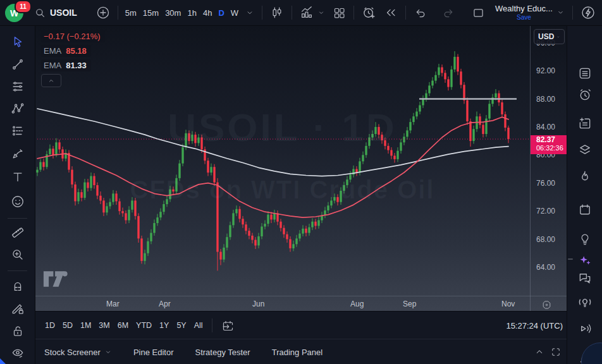 Image resolution: width=602 pixels, height=364 pixels. Describe the element at coordinates (18, 286) in the screenshot. I see `magnet-mode-tool` at that location.